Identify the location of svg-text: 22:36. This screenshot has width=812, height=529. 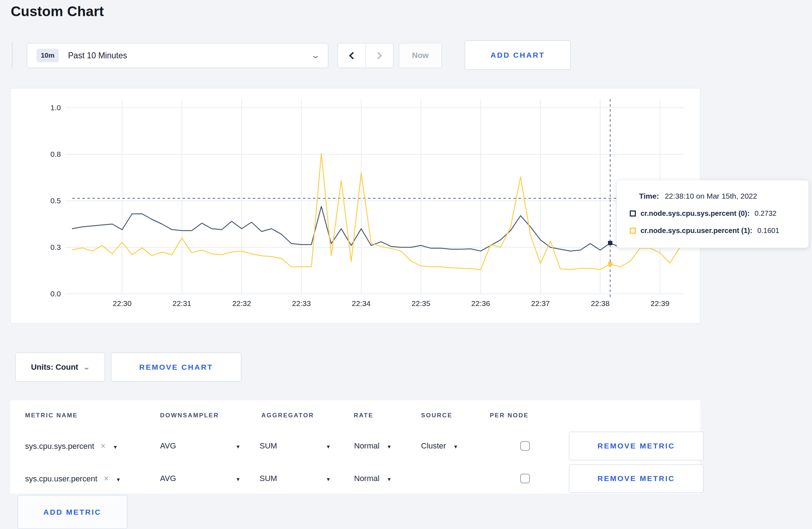
(480, 304).